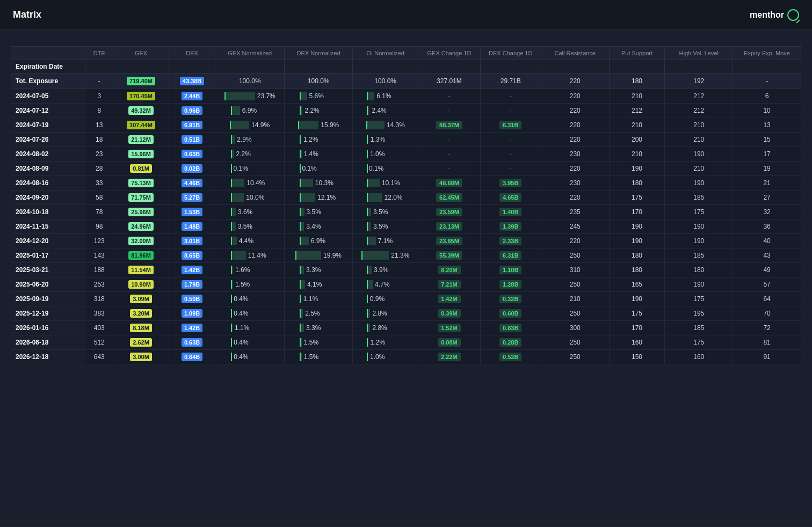 The width and height of the screenshot is (812, 527). I want to click on gex-change-cell: 23.85M, so click(449, 241).